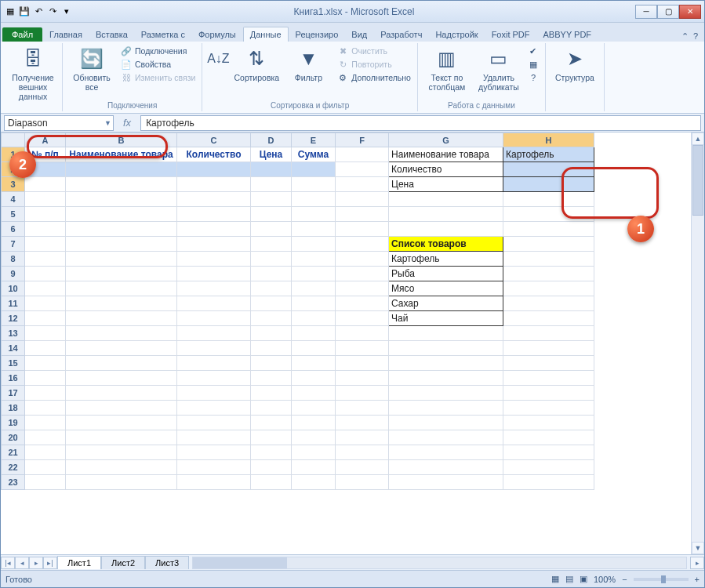  What do you see at coordinates (569, 579) in the screenshot?
I see `view-layout-icon: ▤` at bounding box center [569, 579].